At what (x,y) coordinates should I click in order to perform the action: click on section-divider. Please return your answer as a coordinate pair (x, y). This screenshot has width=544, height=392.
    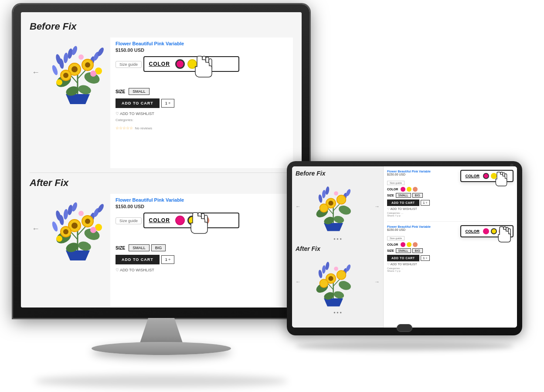
    Looking at the image, I should click on (161, 172).